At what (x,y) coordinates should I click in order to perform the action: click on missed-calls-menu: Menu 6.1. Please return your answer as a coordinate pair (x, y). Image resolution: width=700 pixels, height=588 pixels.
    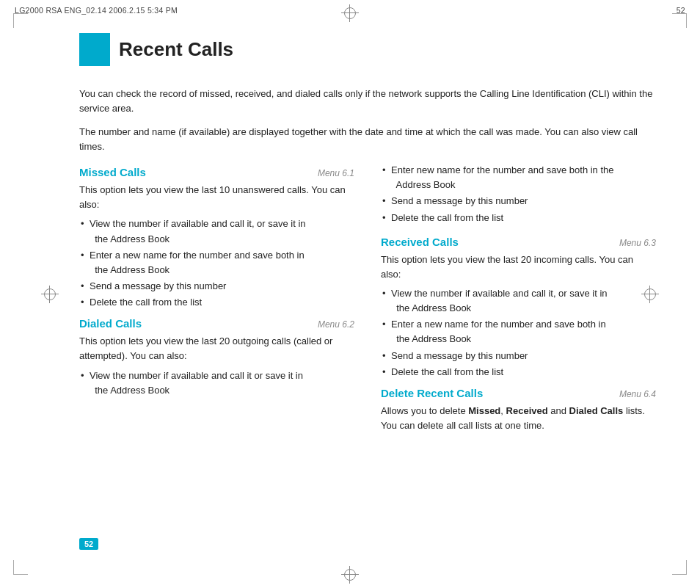
    Looking at the image, I should click on (336, 173).